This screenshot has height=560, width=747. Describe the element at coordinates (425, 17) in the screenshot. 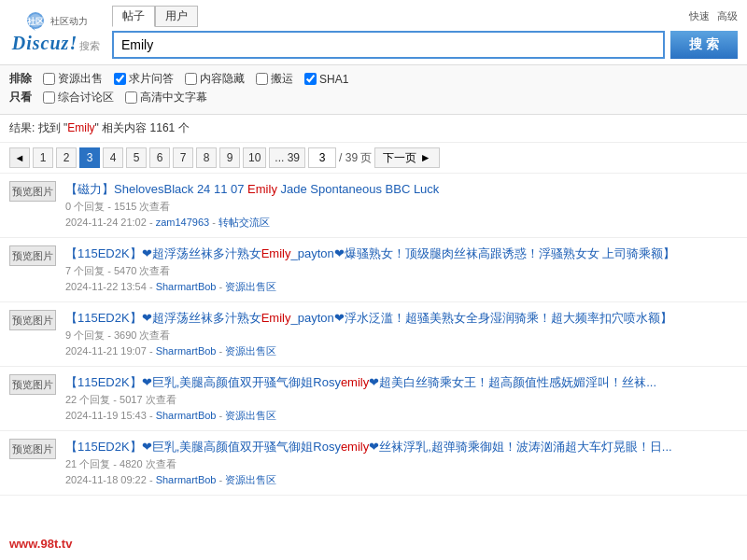

I see `tab-row: 帖子 用户 快速 高级` at that location.